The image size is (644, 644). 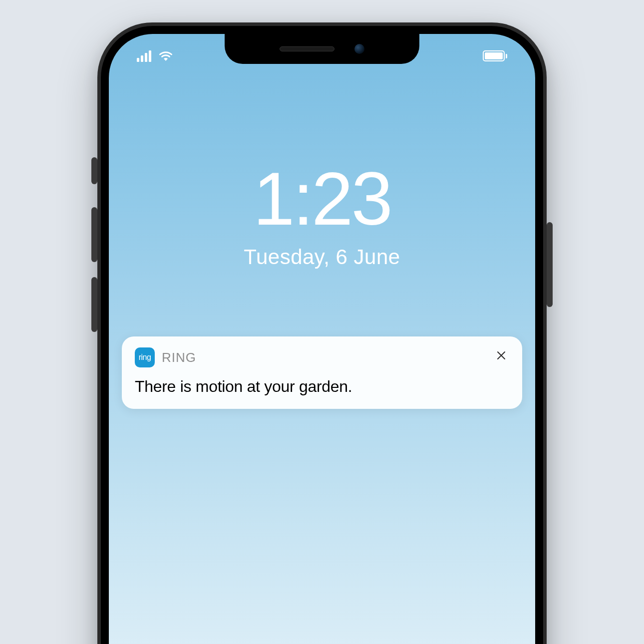 I want to click on ring-app-icon: ring, so click(x=145, y=357).